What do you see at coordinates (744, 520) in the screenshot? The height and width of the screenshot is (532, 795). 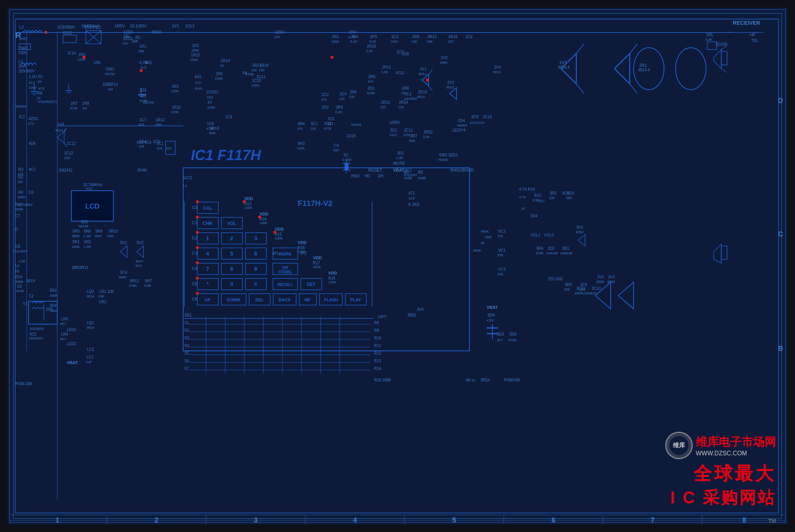 I see `svg-text: 8` at bounding box center [744, 520].